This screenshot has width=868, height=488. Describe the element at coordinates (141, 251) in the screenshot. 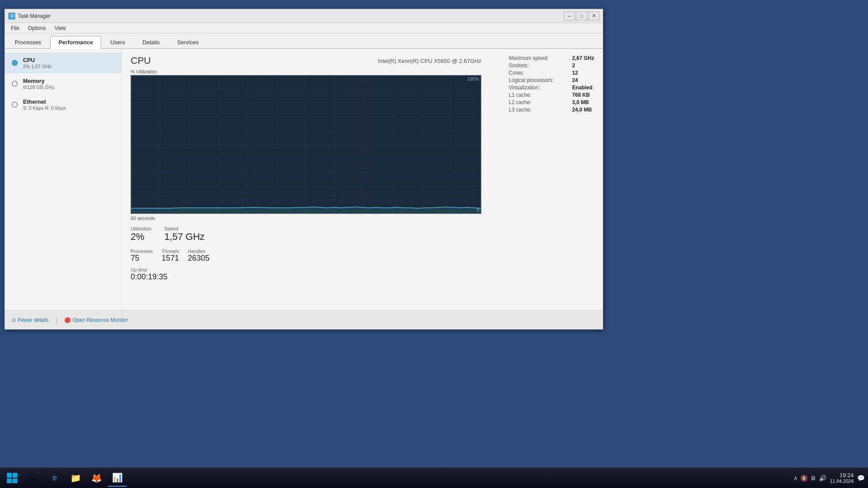

I see `processes-label: Processes` at that location.